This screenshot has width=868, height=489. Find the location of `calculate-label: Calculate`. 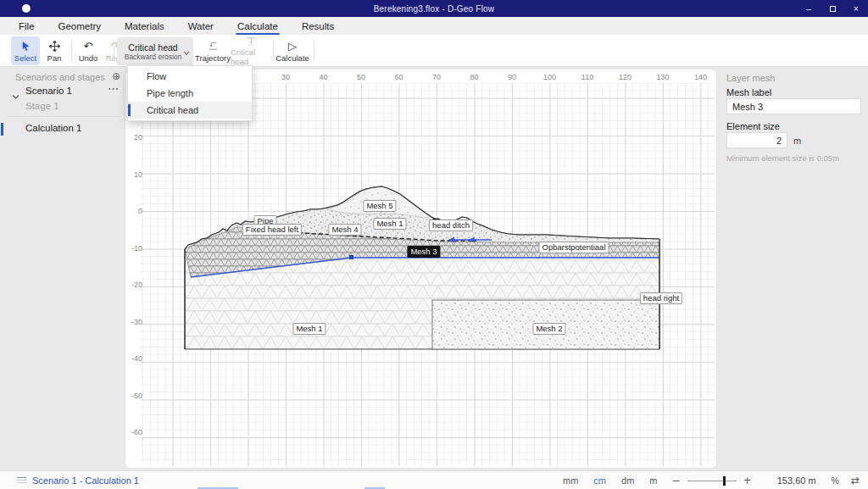

calculate-label: Calculate is located at coordinates (292, 58).